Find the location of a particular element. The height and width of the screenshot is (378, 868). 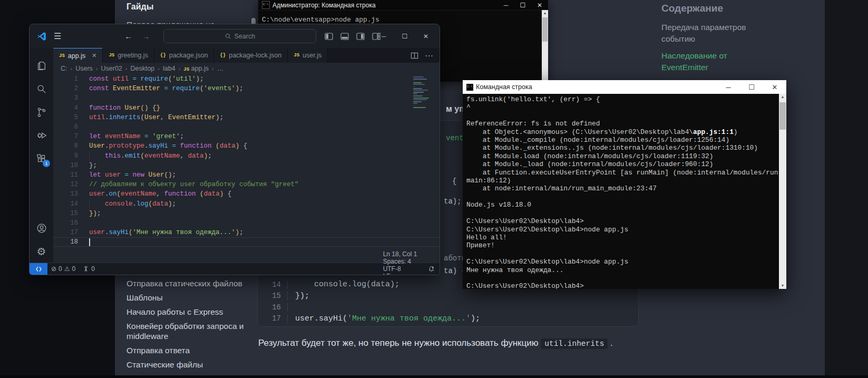

sidebar-nav-item: Начало работы с Express is located at coordinates (189, 312).